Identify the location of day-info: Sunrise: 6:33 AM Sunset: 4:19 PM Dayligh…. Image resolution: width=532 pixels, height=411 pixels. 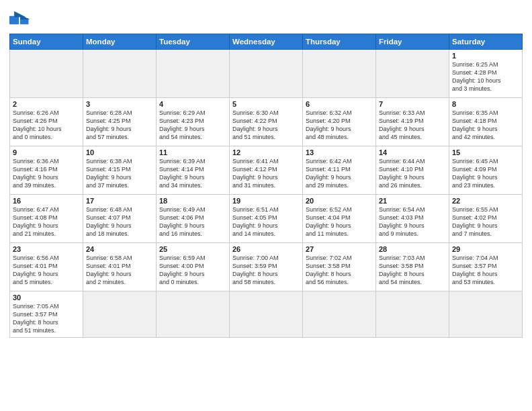
(412, 125).